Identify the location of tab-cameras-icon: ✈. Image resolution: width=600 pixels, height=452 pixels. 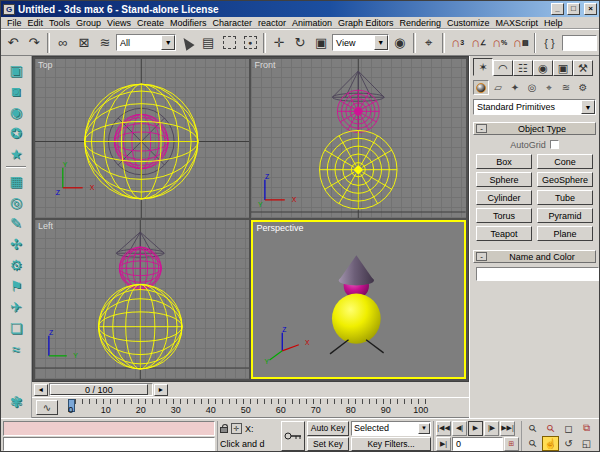
(16, 306).